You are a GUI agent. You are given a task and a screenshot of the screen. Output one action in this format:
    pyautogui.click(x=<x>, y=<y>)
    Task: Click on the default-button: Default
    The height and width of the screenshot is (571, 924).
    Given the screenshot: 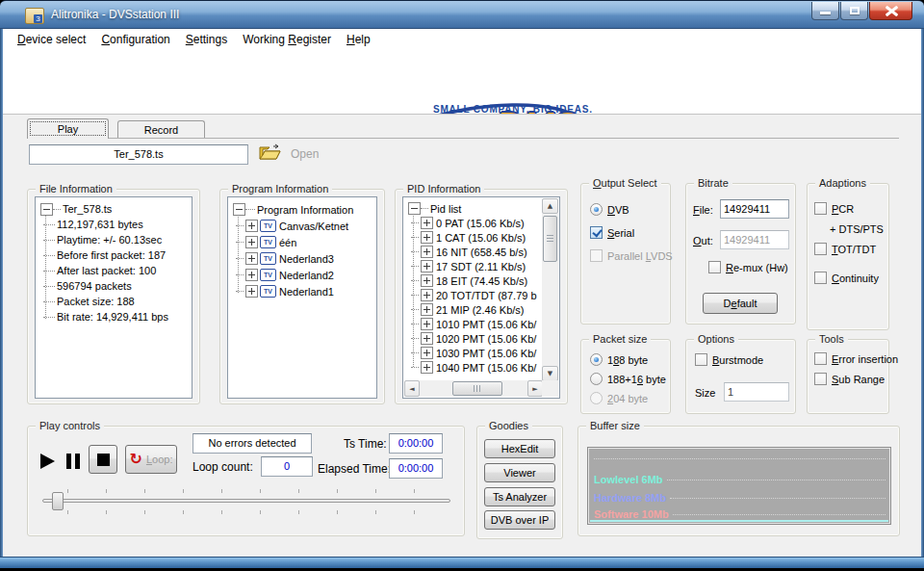 What is the action you would take?
    pyautogui.click(x=740, y=303)
    